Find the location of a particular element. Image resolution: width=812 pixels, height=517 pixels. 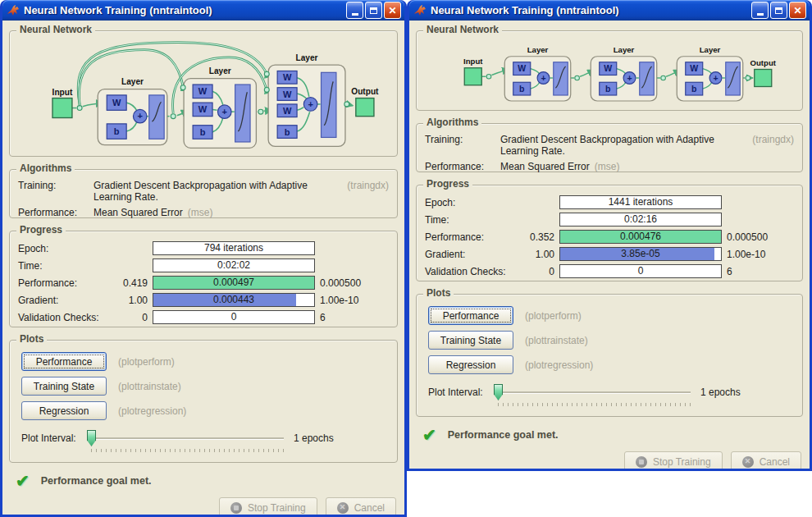

maximize-icon is located at coordinates (779, 11).